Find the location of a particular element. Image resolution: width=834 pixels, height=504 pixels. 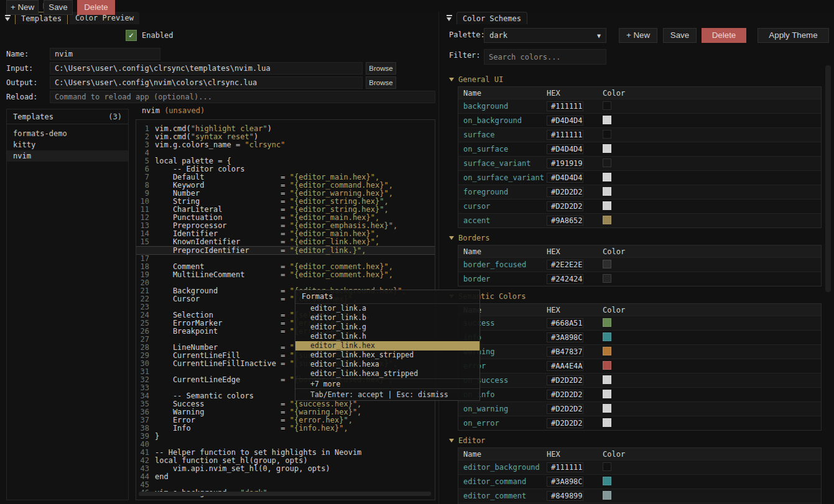

color-row: on_surface_variant#D4D4D4 is located at coordinates (639, 178).